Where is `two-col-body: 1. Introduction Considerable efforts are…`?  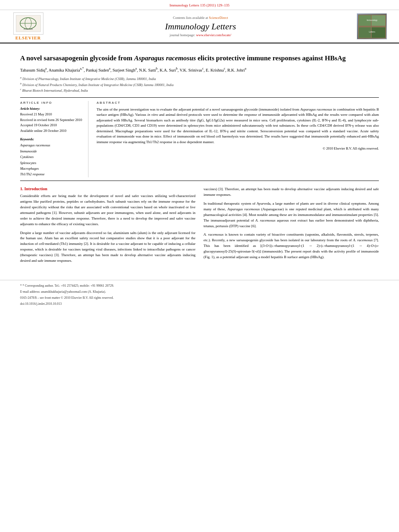
two-col-body: 1. Introduction Considerable efforts are… is located at coordinates (200, 227).